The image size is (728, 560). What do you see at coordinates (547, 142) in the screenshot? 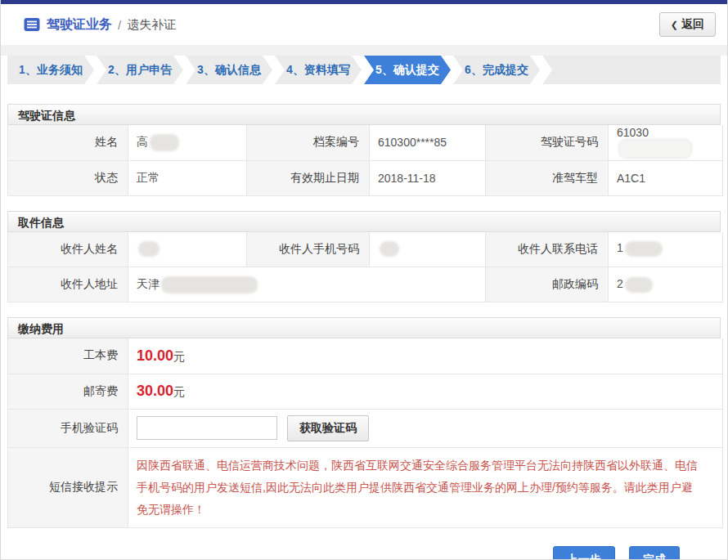
I see `field-label-license-no: 驾驶证号码` at bounding box center [547, 142].